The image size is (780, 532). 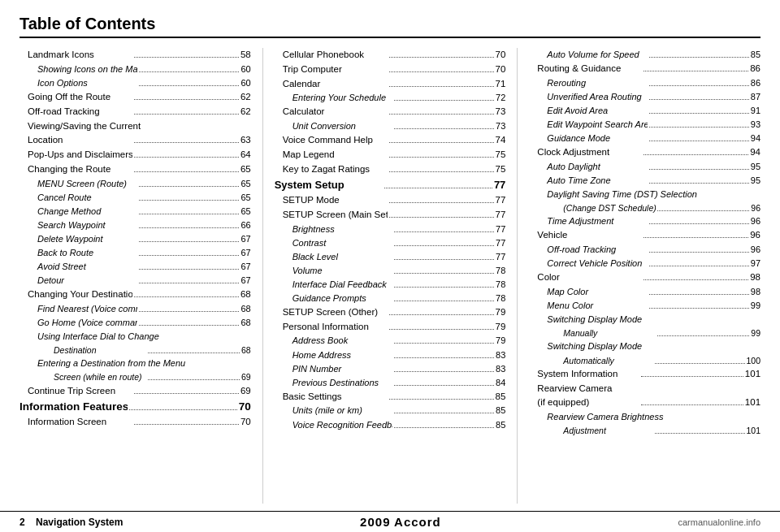 I want to click on toc-entry: Unit Conversion73, so click(x=390, y=127).